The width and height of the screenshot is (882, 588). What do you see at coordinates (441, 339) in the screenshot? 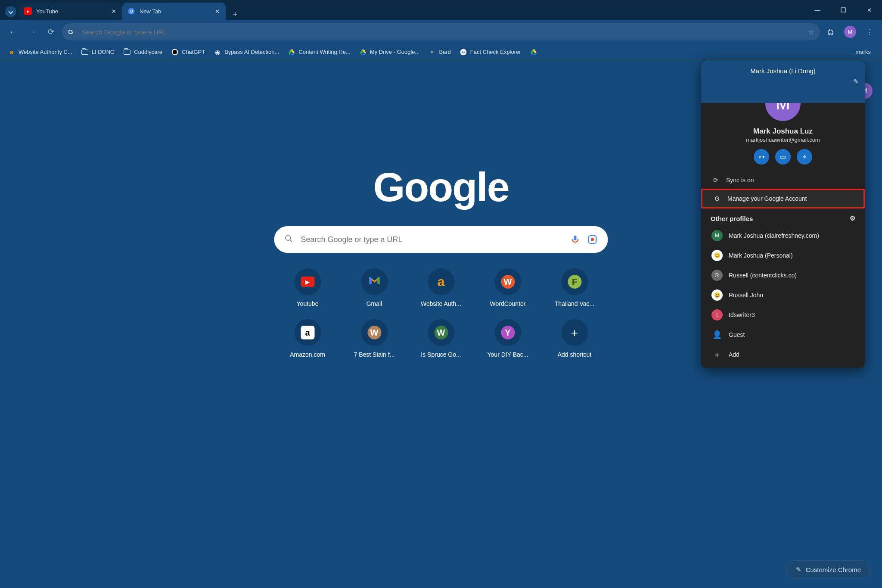
I see `shortcut-spruce: W Is Spruce Go...` at bounding box center [441, 339].